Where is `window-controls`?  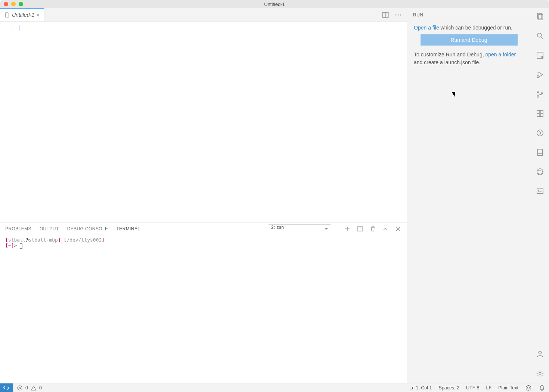 window-controls is located at coordinates (13, 4).